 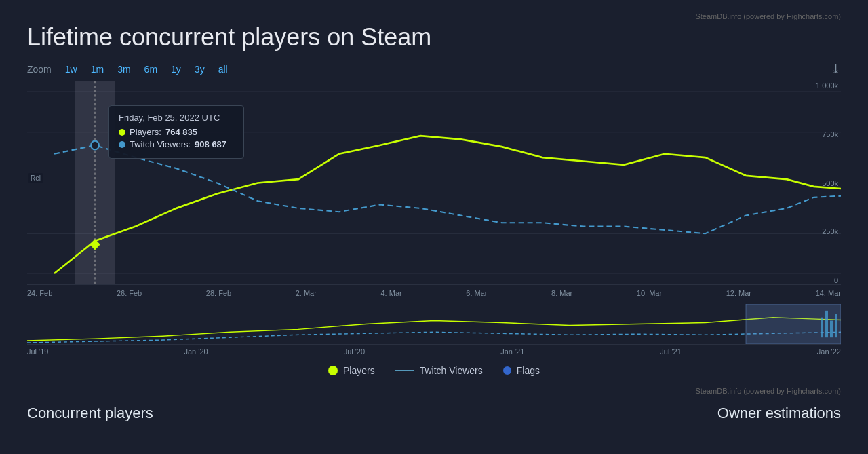 What do you see at coordinates (122, 145) in the screenshot?
I see `tooltip-twitch-dot` at bounding box center [122, 145].